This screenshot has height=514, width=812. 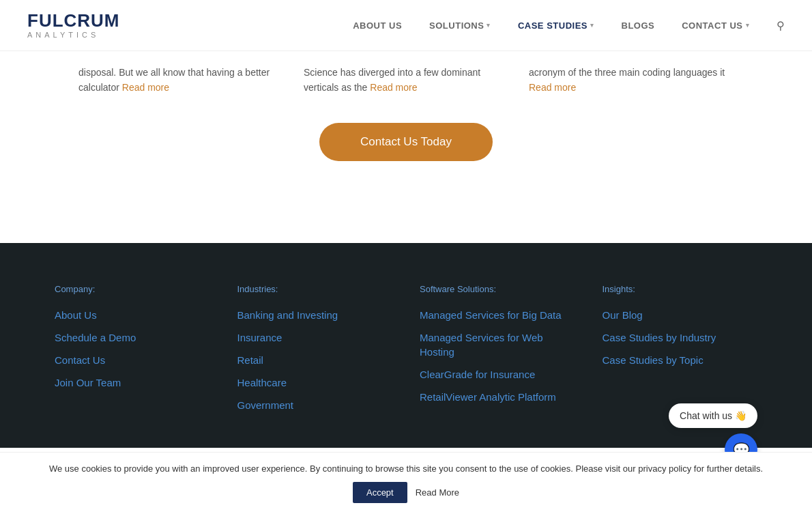 I want to click on footer-company-col: Company: About Us Schedule a Demo Contac…, so click(x=132, y=352).